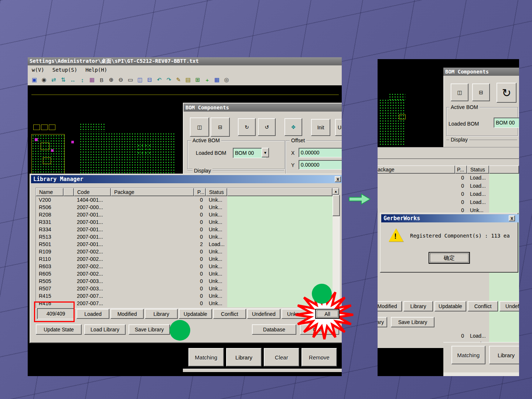  I want to click on table-row: R334 2007-001... 0 Unk..., so click(184, 229).